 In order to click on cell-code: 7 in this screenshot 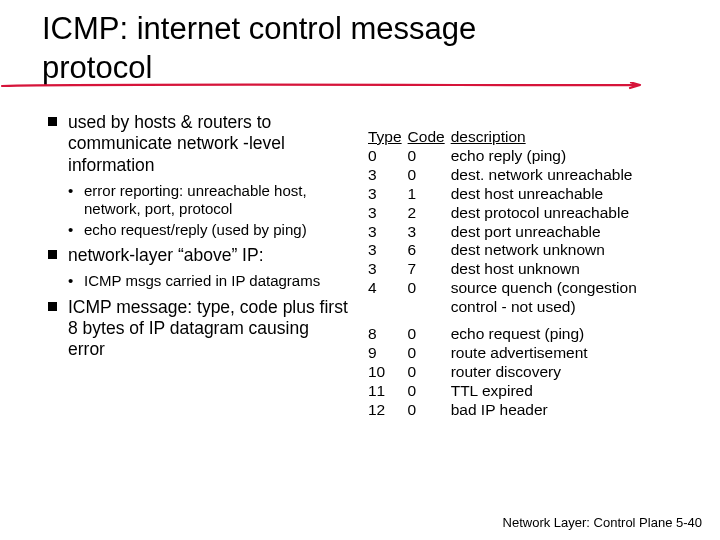, I will do `click(430, 270)`.